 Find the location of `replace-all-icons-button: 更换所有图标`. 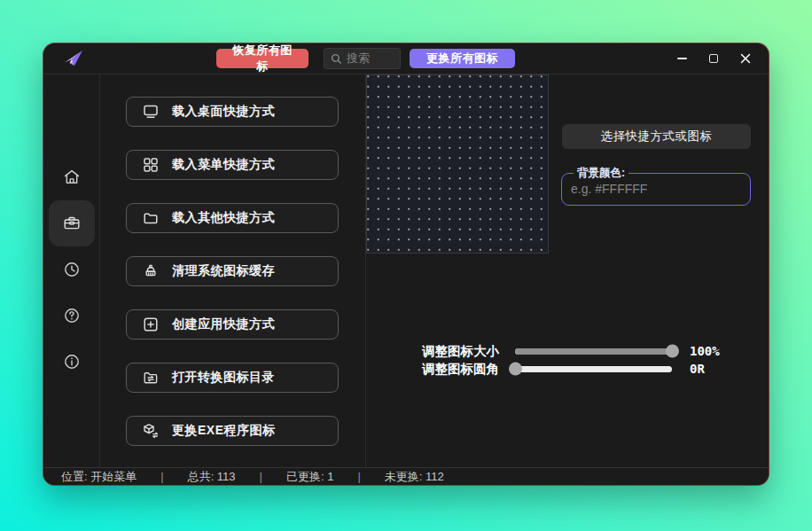

replace-all-icons-button: 更换所有图标 is located at coordinates (463, 59).